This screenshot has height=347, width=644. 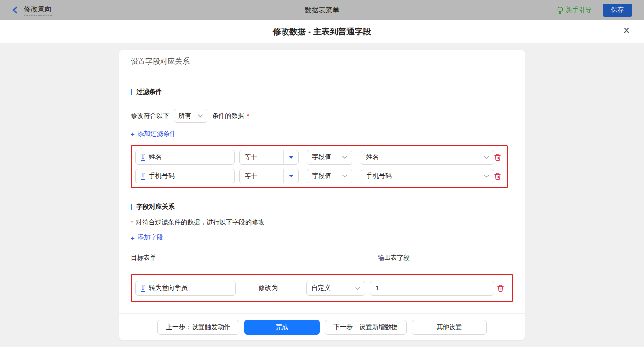 What do you see at coordinates (427, 157) in the screenshot?
I see `value-field-select: 姓名` at bounding box center [427, 157].